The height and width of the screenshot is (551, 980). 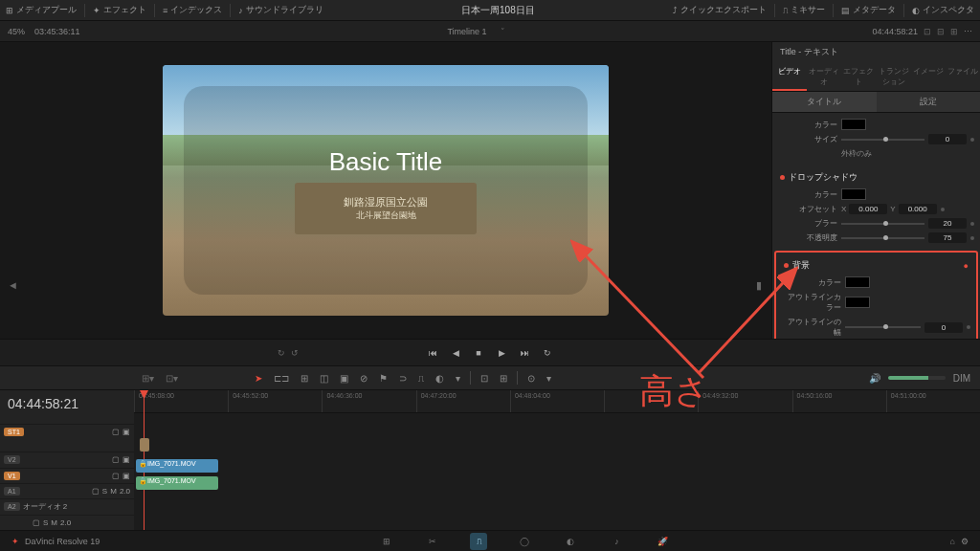 I want to click on tool-icon: ◐, so click(x=440, y=379).